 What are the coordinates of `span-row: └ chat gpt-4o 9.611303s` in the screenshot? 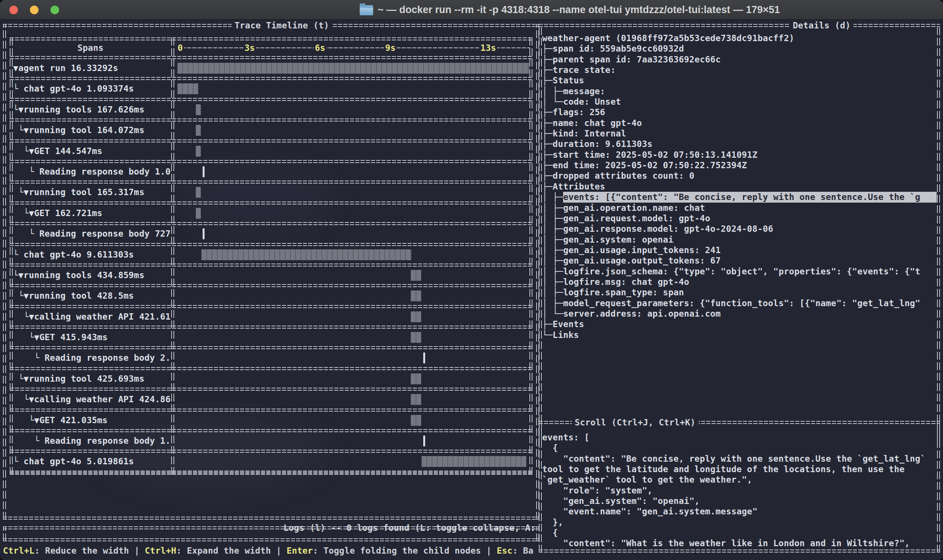 It's located at (271, 255).